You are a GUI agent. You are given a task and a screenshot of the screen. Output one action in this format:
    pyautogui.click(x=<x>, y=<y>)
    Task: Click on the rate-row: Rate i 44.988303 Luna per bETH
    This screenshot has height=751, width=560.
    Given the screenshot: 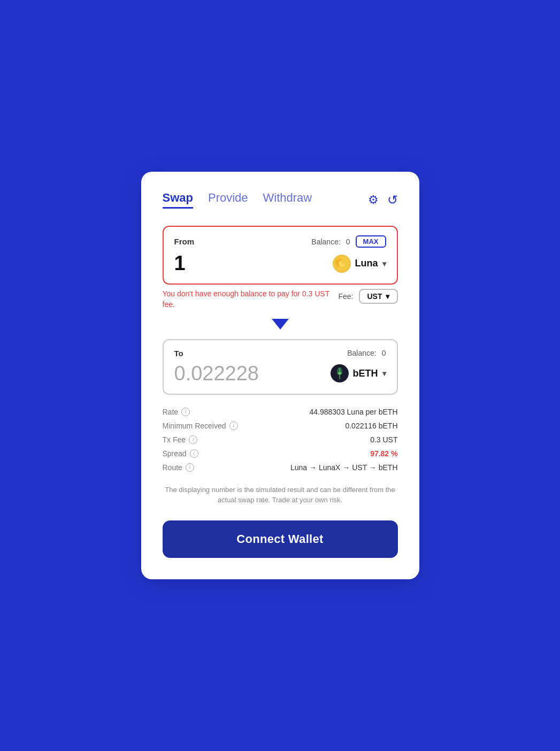 What is the action you would take?
    pyautogui.click(x=280, y=412)
    